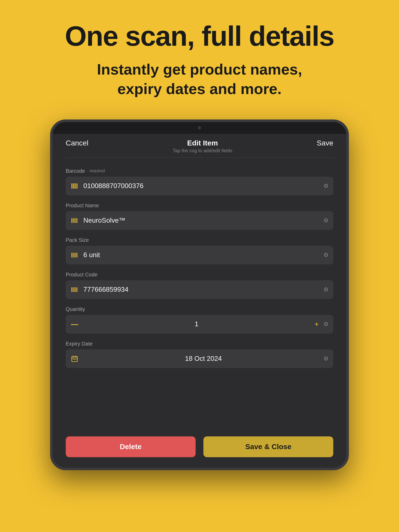 The height and width of the screenshot is (532, 399). What do you see at coordinates (203, 146) in the screenshot?
I see `nav-center: Edit Item Tap the cog to add/edit fields` at bounding box center [203, 146].